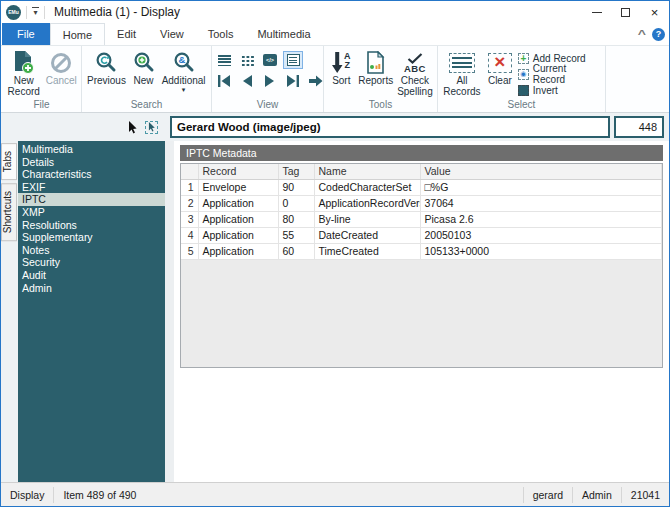 The height and width of the screenshot is (507, 670). What do you see at coordinates (92, 250) in the screenshot?
I see `sidebar-item-notes: Notes` at bounding box center [92, 250].